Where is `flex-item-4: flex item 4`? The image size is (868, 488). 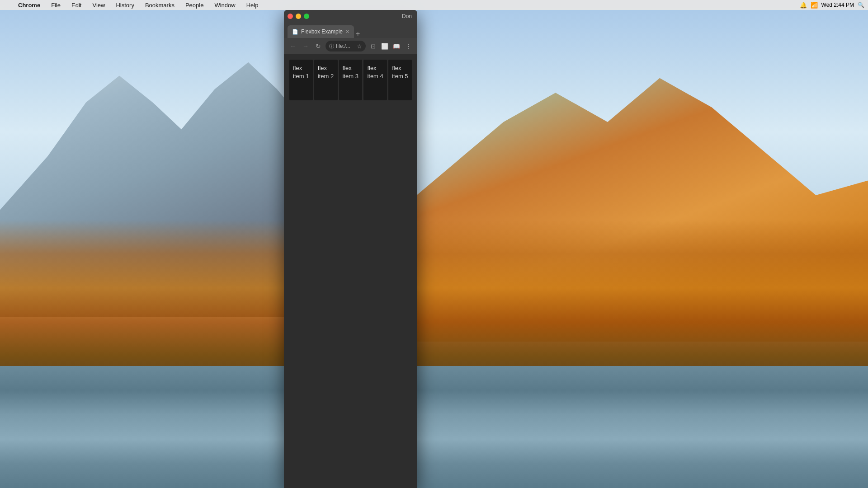 flex-item-4: flex item 4 is located at coordinates (375, 80).